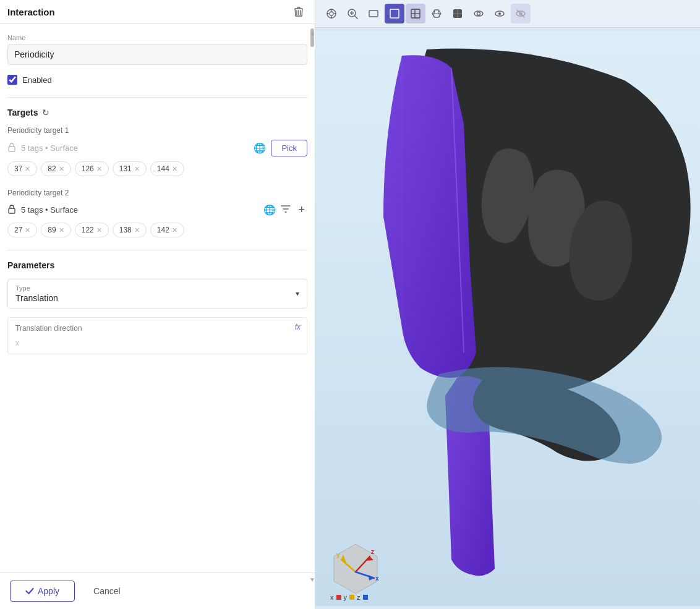 This screenshot has width=700, height=609. What do you see at coordinates (157, 169) in the screenshot?
I see `target-1-tags: 37✕ 82✕ 126✕ 131✕ 144✕` at bounding box center [157, 169].